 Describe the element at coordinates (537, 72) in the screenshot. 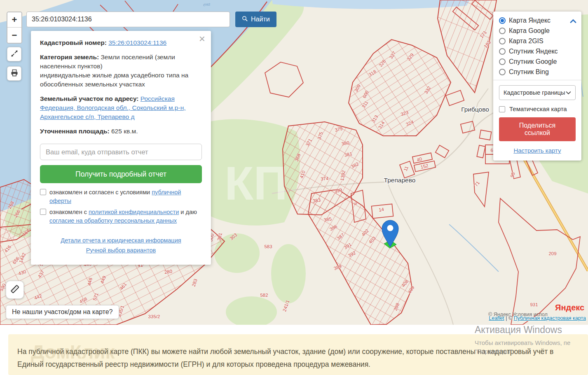

I see `layer-option-bing-sat: Спутник Bing` at that location.